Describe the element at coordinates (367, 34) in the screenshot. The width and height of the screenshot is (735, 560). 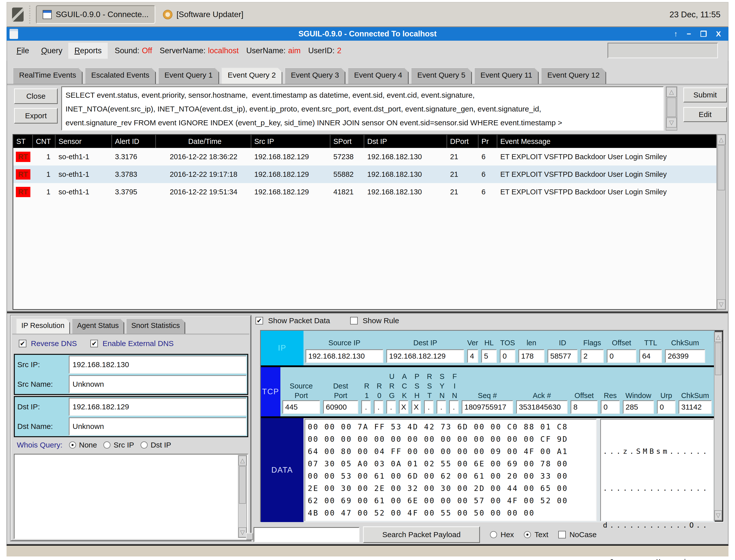
I see `window-titlebar: SGUIL-0.9.0 - Connected To localhost ↑ −…` at that location.